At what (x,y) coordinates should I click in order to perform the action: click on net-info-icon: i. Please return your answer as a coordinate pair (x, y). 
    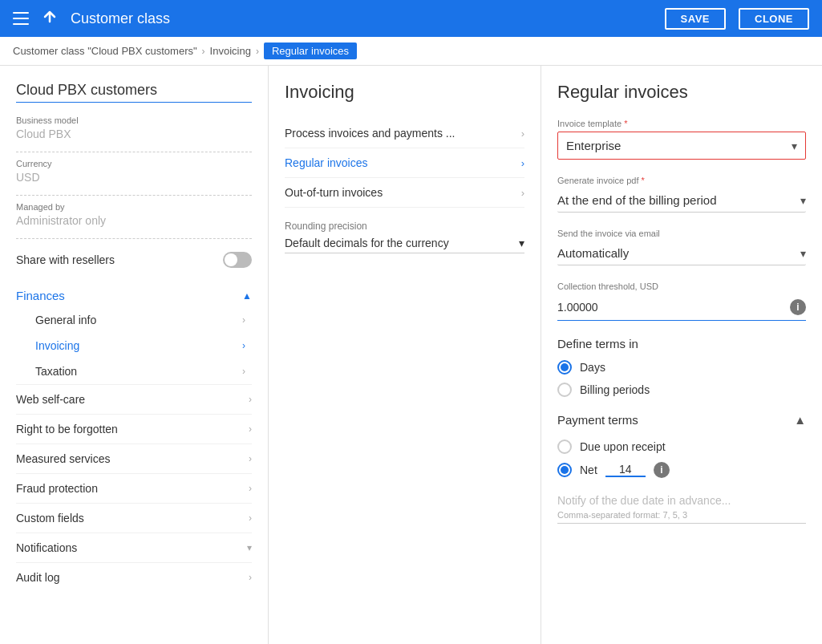
    Looking at the image, I should click on (662, 470).